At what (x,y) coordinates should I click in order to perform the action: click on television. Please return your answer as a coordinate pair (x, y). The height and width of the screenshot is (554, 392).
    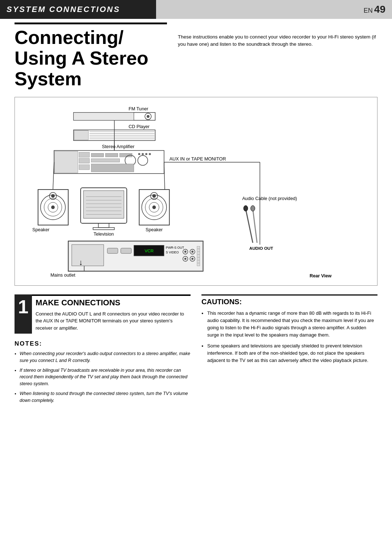
    Looking at the image, I should click on (104, 208).